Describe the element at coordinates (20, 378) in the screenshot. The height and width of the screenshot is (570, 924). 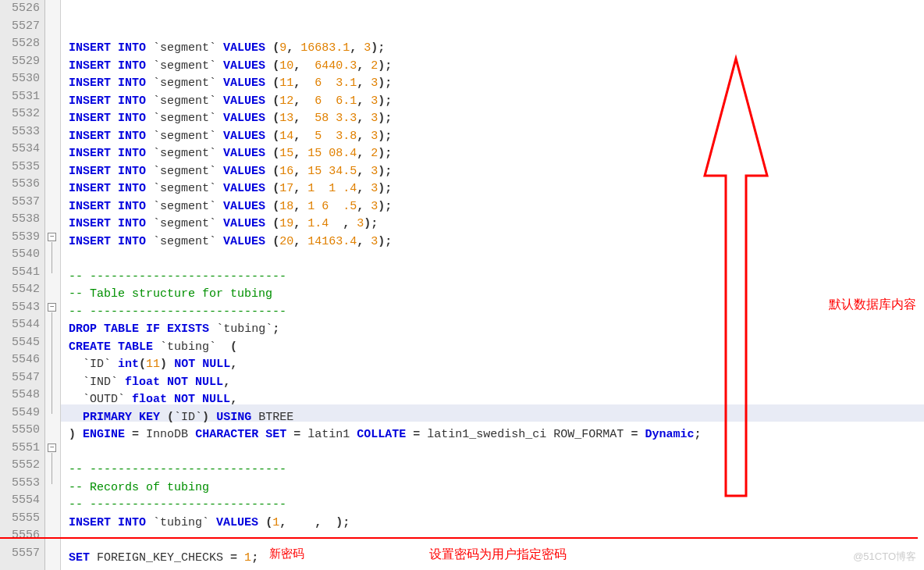
I see `line-number: 5547` at that location.